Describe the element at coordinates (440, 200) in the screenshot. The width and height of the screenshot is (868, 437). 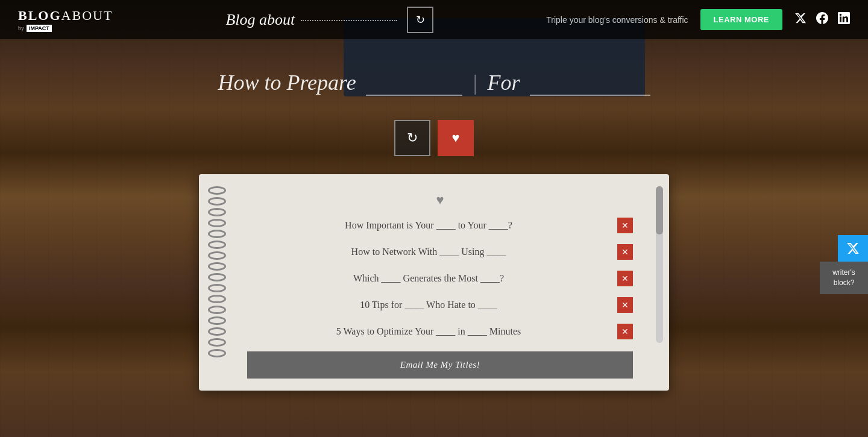
I see `list-heart-icon: ♥` at that location.